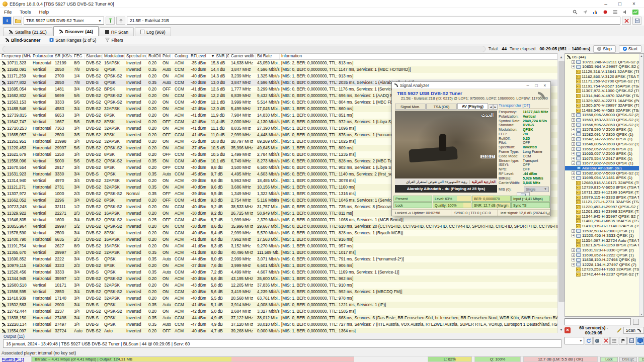  Describe the element at coordinates (16, 56) in the screenshot. I see `col-header-frequency: Frequency (MHz)` at that location.